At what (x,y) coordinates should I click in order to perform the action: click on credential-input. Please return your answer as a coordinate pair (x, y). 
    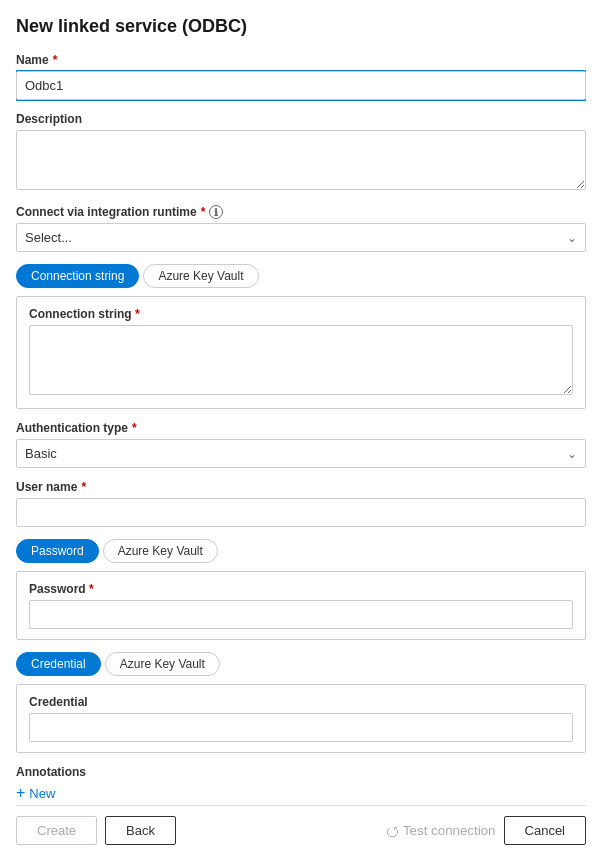
    Looking at the image, I should click on (301, 728).